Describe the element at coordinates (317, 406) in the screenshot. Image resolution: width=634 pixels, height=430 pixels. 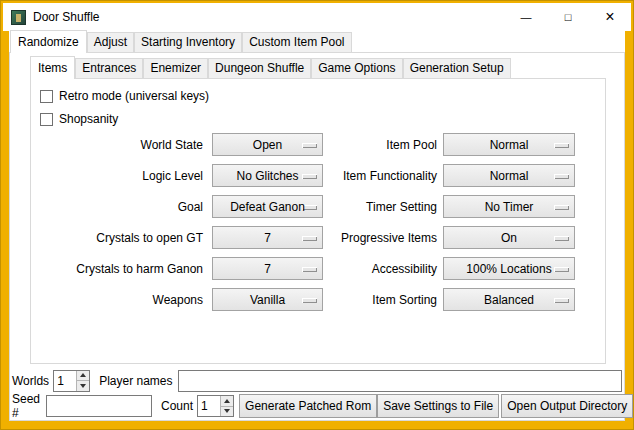
I see `seed-row: Seed # Count Generate Patched Rom Save S…` at that location.